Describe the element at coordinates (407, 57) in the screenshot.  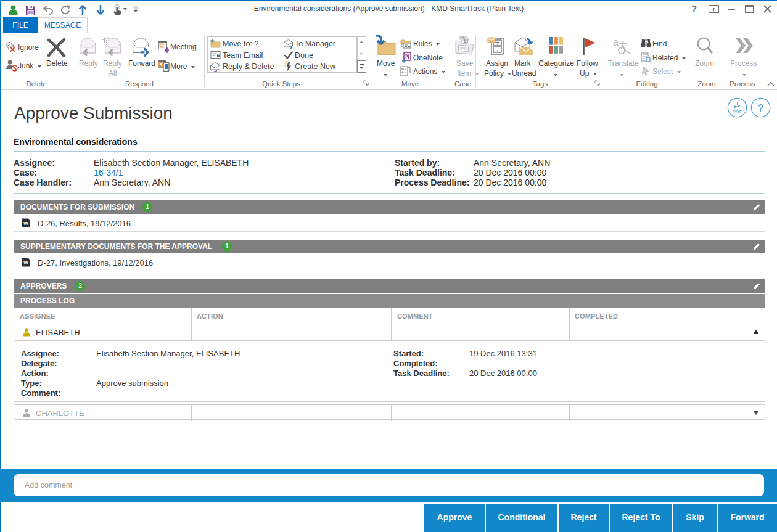
I see `svg-text: N` at that location.